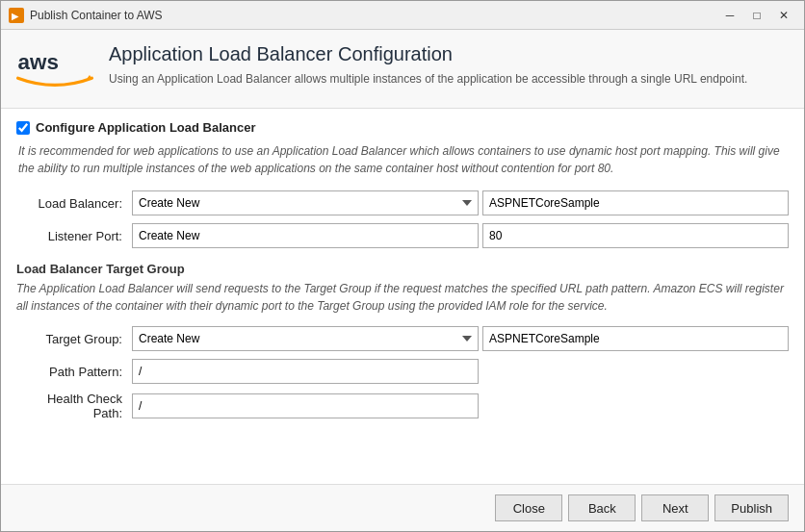 This screenshot has width=805, height=532. Describe the element at coordinates (675, 508) in the screenshot. I see `next-button: Next` at that location.